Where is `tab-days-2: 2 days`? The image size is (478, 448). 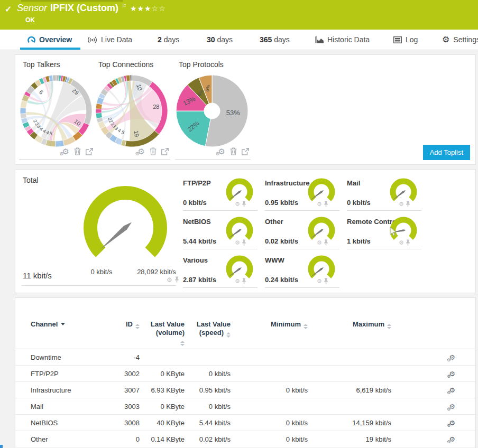
tab-days-2: 2 days is located at coordinates (168, 40).